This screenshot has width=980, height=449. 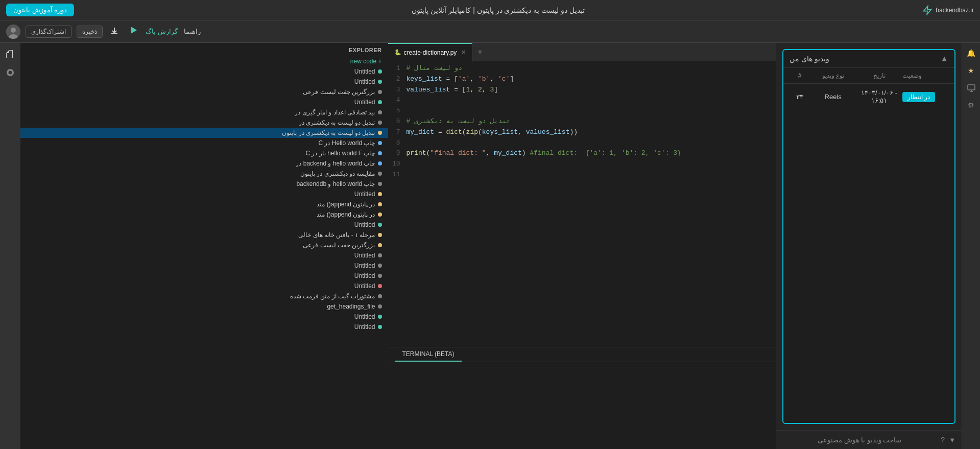 What do you see at coordinates (336, 184) in the screenshot?
I see `sidebar-item-label-11: چاپ hello world و backenddb` at bounding box center [336, 184].